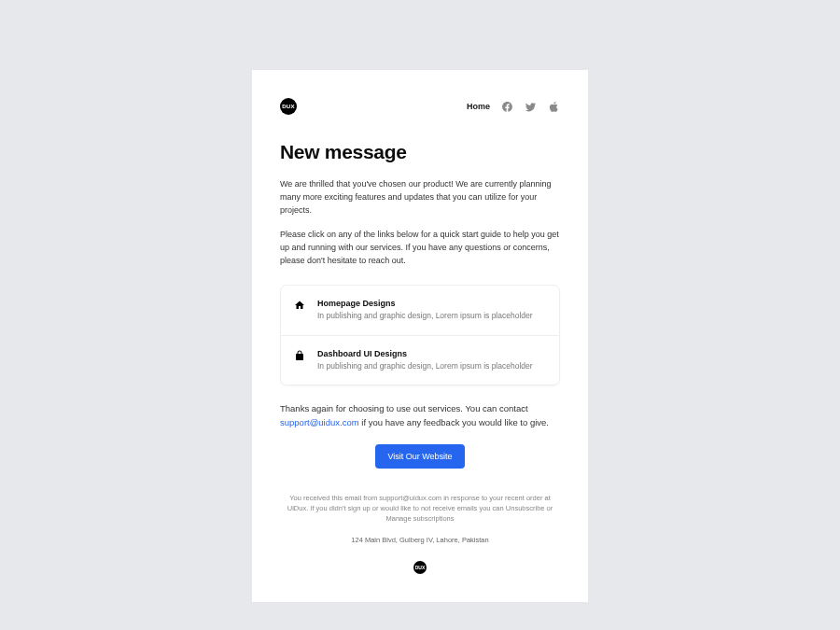  Describe the element at coordinates (420, 416) in the screenshot. I see `thanks-text: Thanks again for choosing to use out ser…` at that location.